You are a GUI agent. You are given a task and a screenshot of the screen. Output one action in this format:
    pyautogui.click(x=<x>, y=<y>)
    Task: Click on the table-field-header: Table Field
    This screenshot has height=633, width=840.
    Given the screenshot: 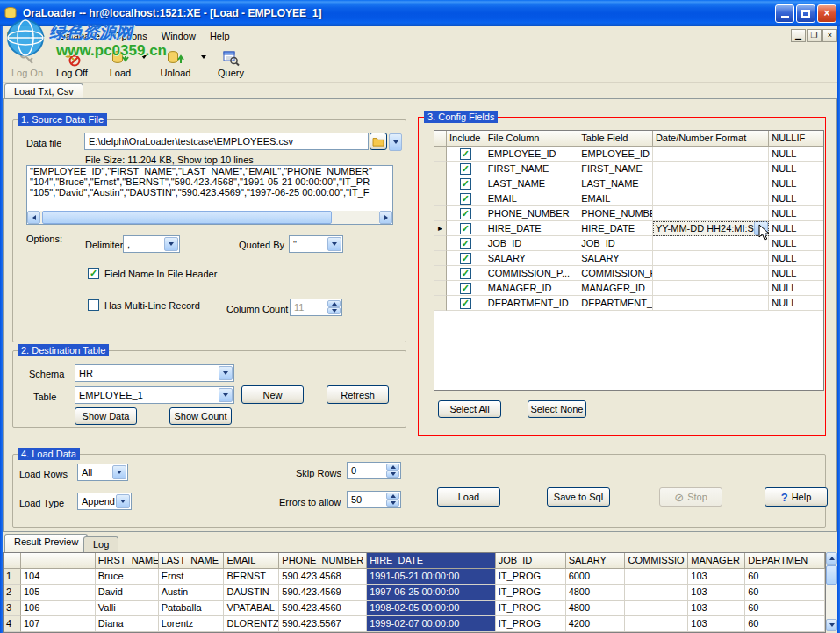 What is the action you would take?
    pyautogui.click(x=616, y=139)
    